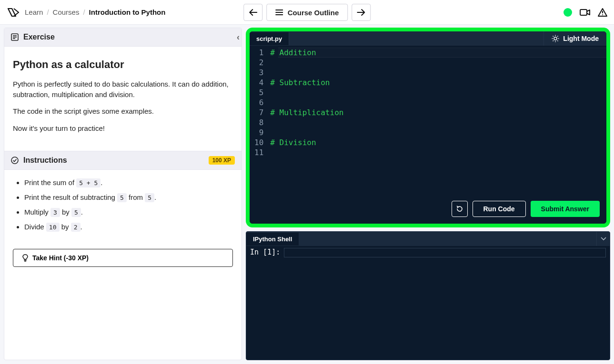  Describe the element at coordinates (259, 83) in the screenshot. I see `line-number: 4` at that location.